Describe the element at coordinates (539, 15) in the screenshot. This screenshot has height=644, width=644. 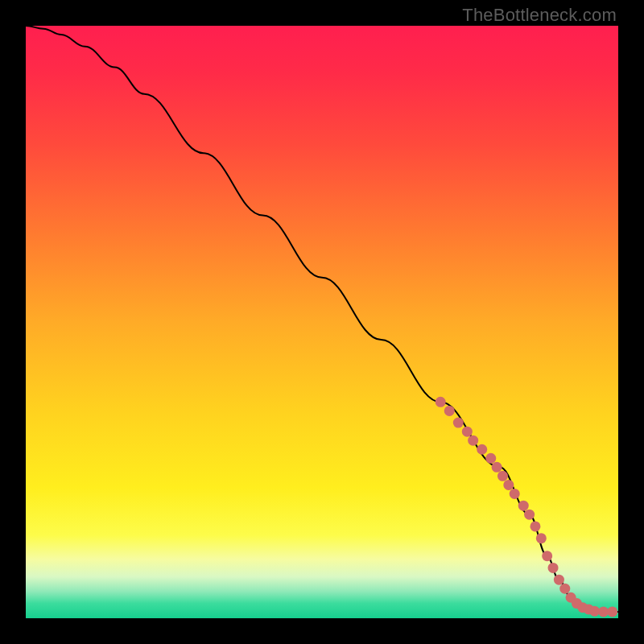
I see `watermark-text: TheBottleneck.com` at that location.